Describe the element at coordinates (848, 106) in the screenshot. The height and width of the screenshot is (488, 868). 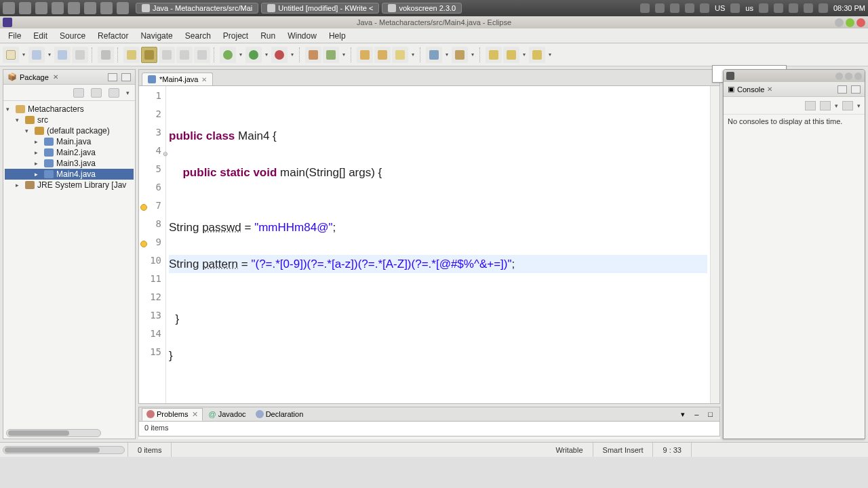
I see `open-console-icon` at that location.